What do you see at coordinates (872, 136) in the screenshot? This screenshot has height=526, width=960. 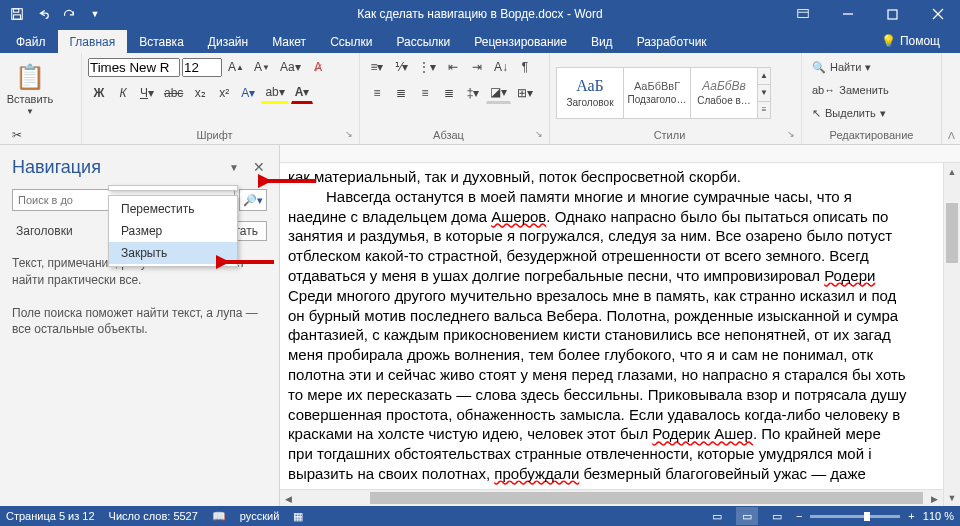 I see `group-label-editing: Редактирование` at bounding box center [872, 136].